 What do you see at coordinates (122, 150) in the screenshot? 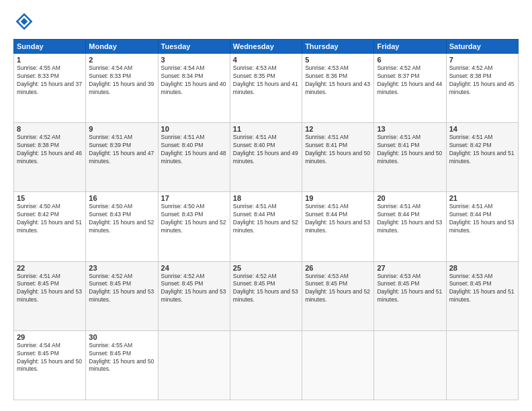
I see `day-info: Sunrise: 4:51 AMSunset: 8:39 PMDaylight:…` at bounding box center [122, 150].